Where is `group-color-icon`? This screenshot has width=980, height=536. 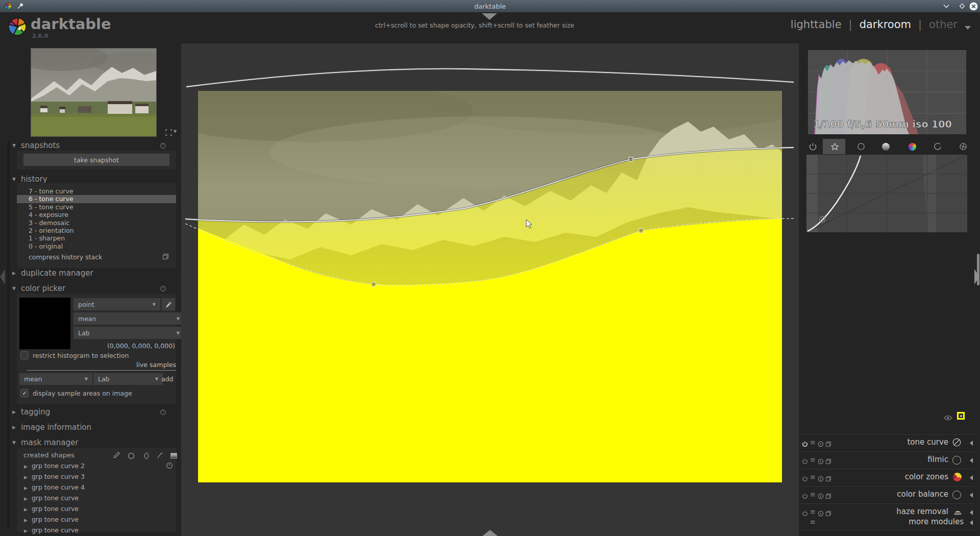
group-color-icon is located at coordinates (912, 147).